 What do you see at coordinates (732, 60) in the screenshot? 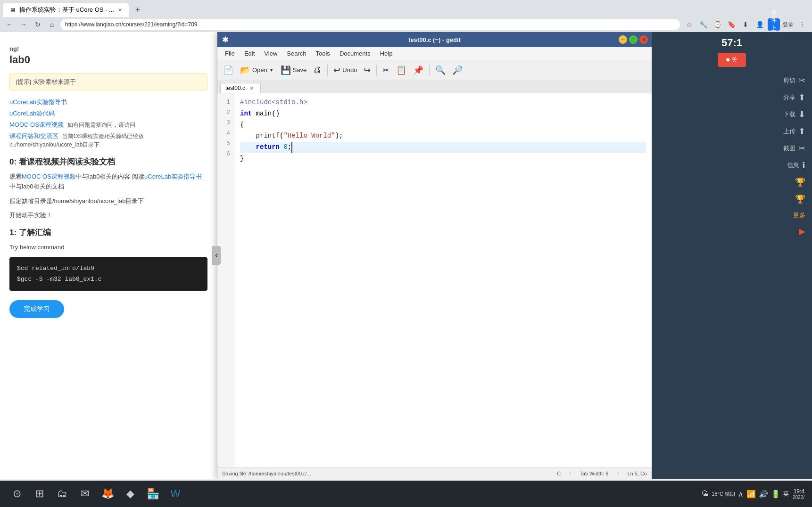
I see `stop-button: ■ 关` at bounding box center [732, 60].